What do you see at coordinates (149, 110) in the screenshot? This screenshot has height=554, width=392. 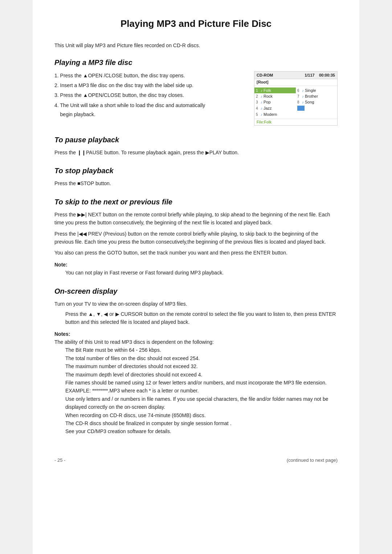 I see `mp3-step-4: 4. The Unit will take a short while to l…` at bounding box center [149, 110].